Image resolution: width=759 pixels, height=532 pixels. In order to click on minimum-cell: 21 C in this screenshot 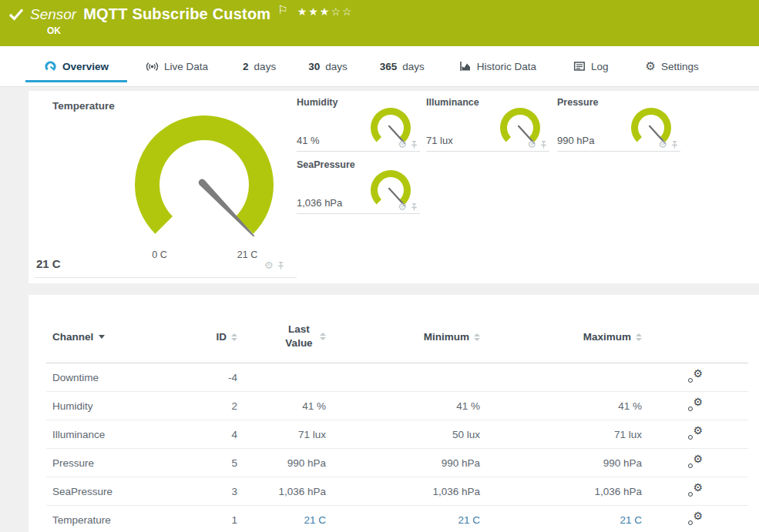, I will do `click(403, 519)`.